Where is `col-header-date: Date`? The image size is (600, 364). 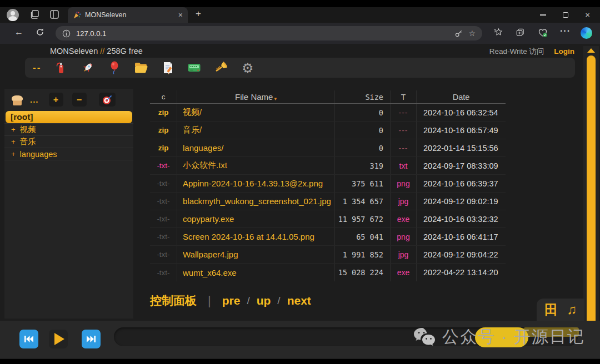 col-header-date: Date is located at coordinates (461, 97).